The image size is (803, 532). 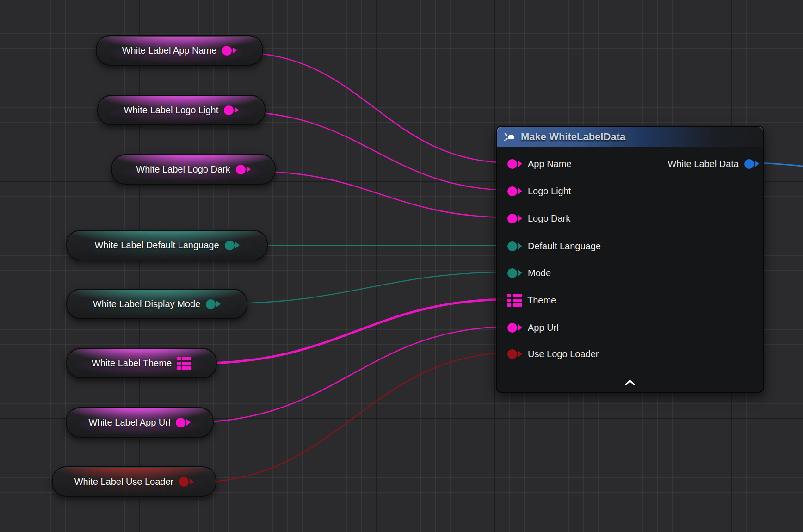 I want to click on bool-output-pin-icon, so click(x=186, y=482).